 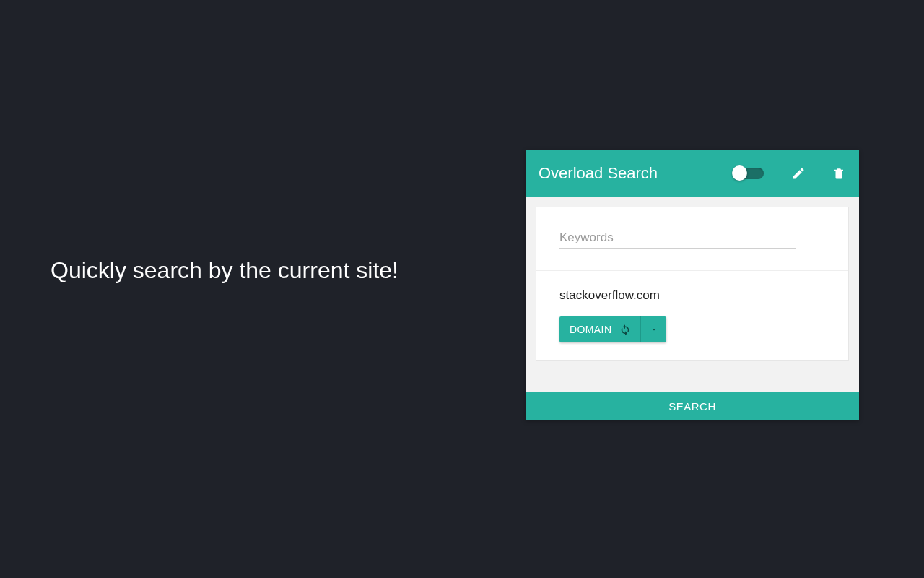 I want to click on chevron-down-icon, so click(x=653, y=329).